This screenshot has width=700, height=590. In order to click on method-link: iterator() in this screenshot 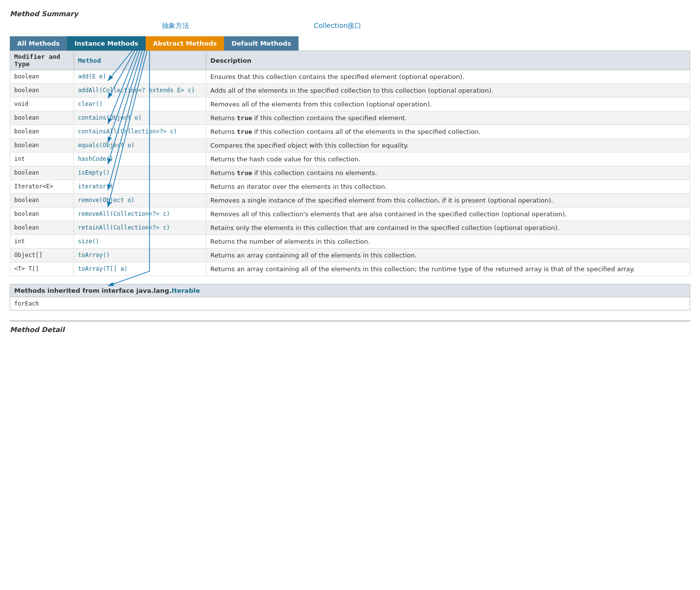, I will do `click(96, 186)`.